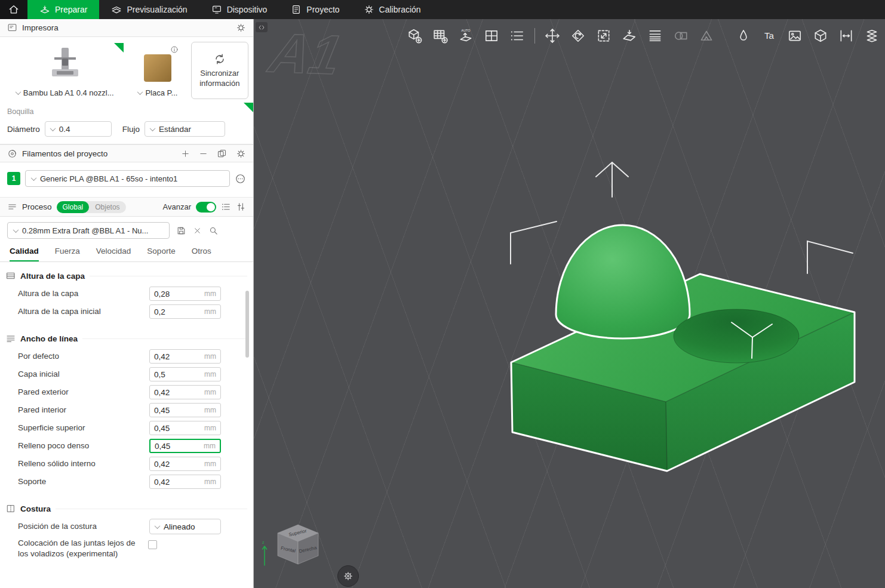 This screenshot has width=885, height=588. Describe the element at coordinates (262, 27) in the screenshot. I see `sidebar-collapse-handle` at that location.